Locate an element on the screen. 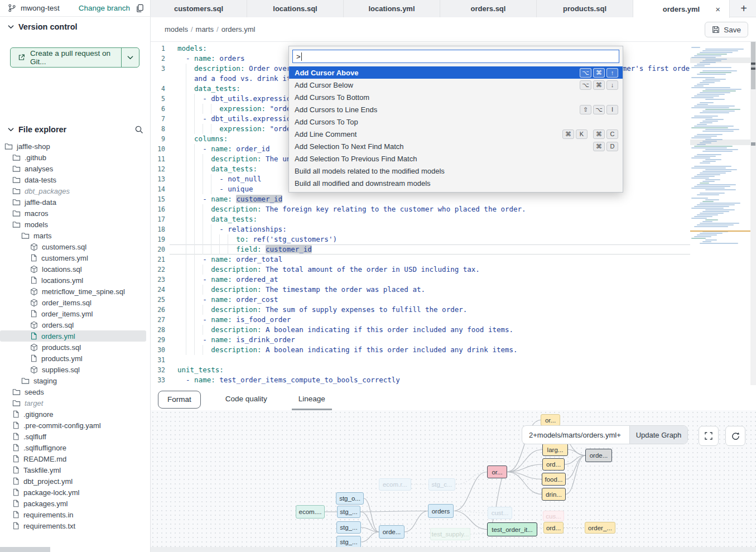 This screenshot has width=756, height=552. bottom-tab-code-quality: Code quality is located at coordinates (247, 400).